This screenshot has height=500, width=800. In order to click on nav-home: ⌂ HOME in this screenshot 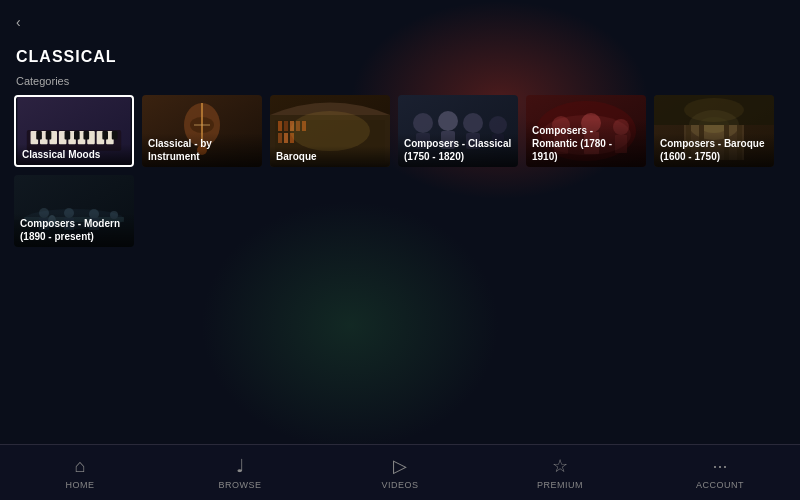, I will do `click(80, 473)`.